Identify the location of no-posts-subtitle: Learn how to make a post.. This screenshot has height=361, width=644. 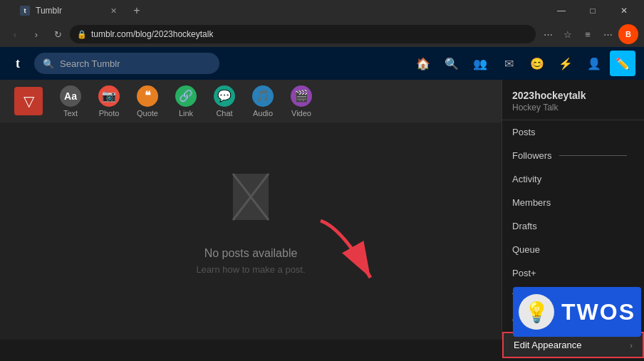
(251, 269).